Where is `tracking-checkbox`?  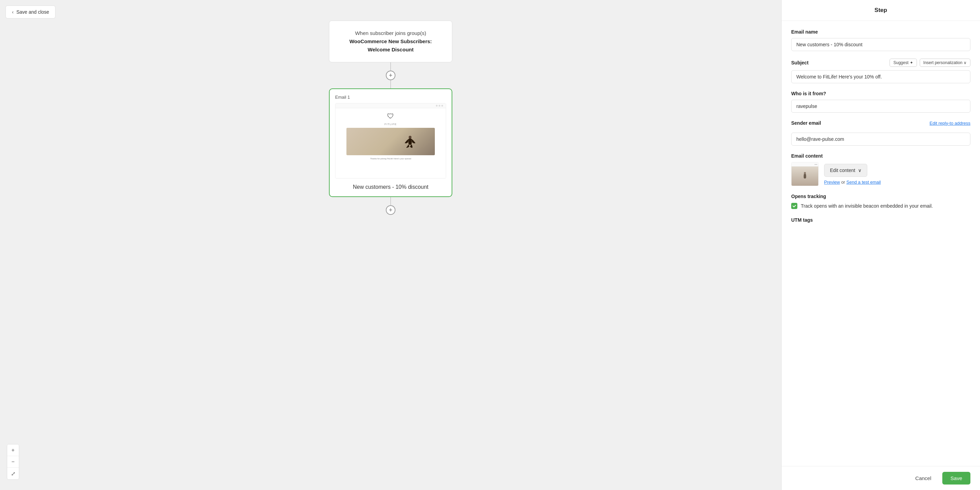 tracking-checkbox is located at coordinates (794, 206).